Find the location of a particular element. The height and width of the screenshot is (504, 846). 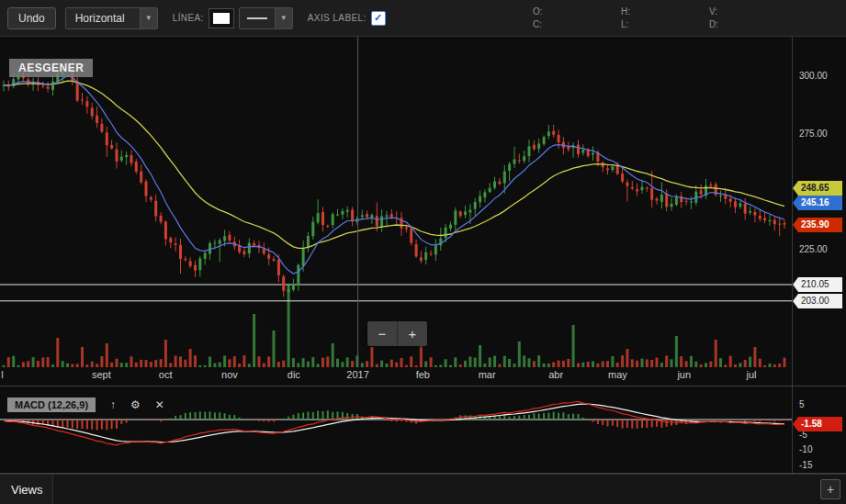

price-badge: 248.65 is located at coordinates (820, 188).